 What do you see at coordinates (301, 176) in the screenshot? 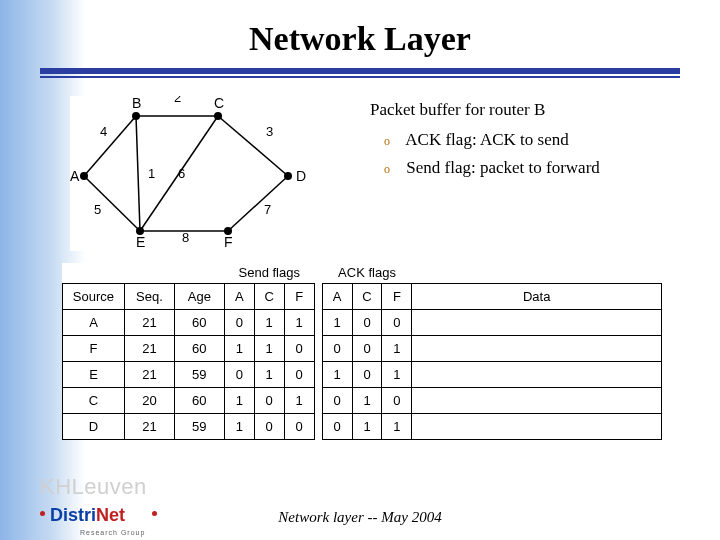
I see `graph-node-label: D` at bounding box center [301, 176].